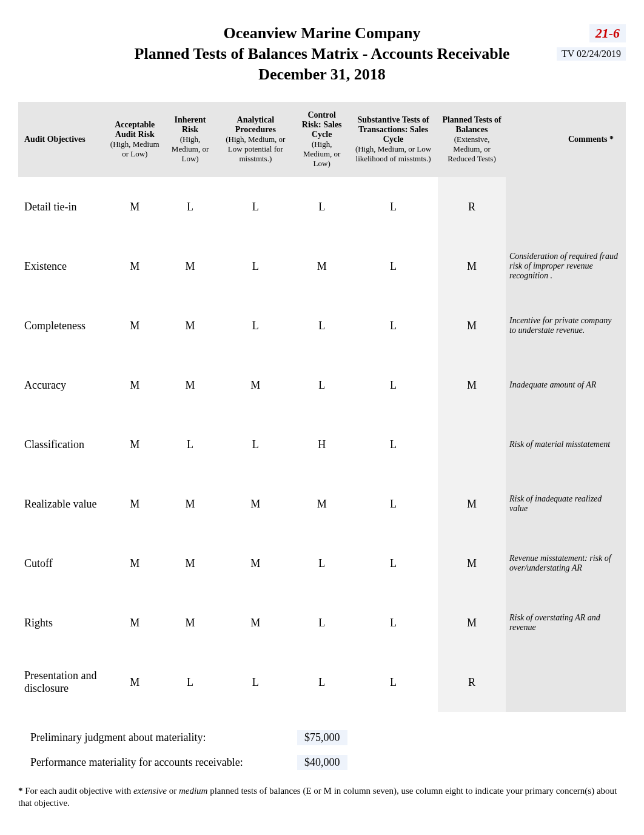 The image size is (644, 835). Describe the element at coordinates (62, 207) in the screenshot. I see `cell-objective: Detail tie-in` at that location.